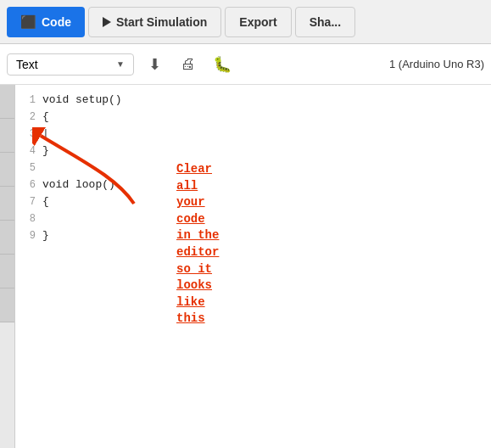 This screenshot has height=448, width=491. Describe the element at coordinates (253, 117) in the screenshot. I see `code-line-2: 2{` at that location.